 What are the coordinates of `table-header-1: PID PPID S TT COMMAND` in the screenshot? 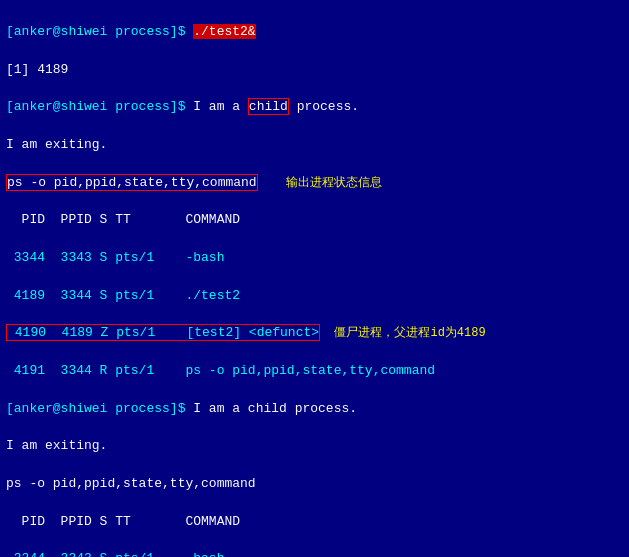 It's located at (123, 220).